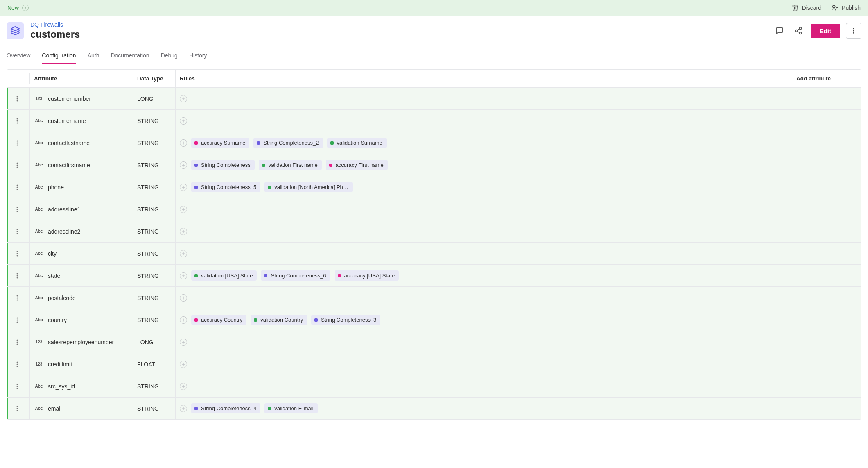 The height and width of the screenshot is (468, 868). I want to click on rule-chip: validation [USA] State, so click(224, 275).